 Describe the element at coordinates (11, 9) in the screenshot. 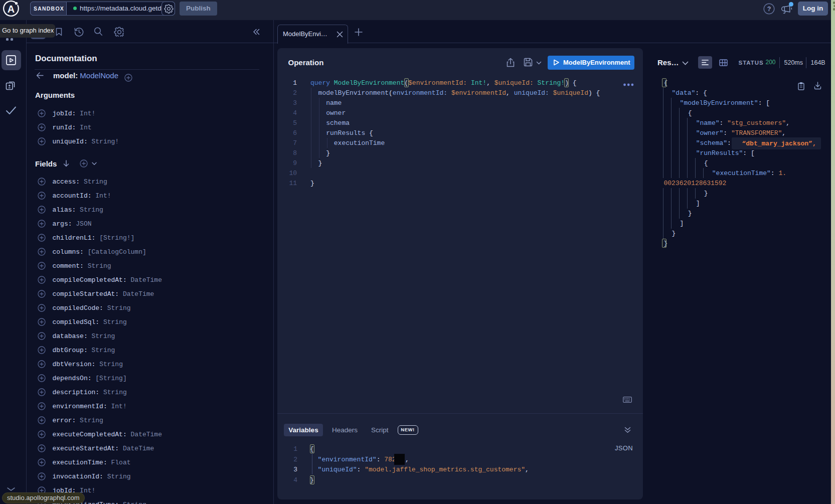

I see `svg-text: A` at that location.